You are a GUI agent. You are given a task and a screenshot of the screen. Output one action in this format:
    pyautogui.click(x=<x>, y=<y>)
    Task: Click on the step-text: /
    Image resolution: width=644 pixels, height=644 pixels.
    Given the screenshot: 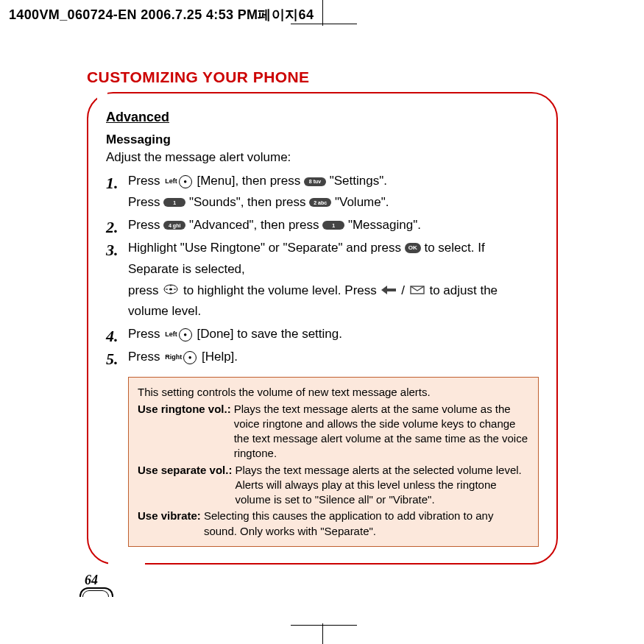 What is the action you would take?
    pyautogui.click(x=403, y=290)
    